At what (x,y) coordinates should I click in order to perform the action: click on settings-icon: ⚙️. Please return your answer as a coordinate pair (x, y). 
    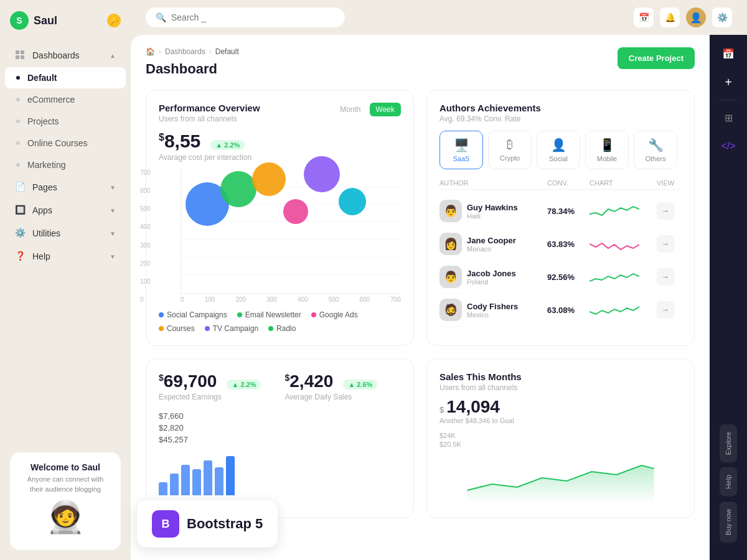
    Looking at the image, I should click on (722, 17).